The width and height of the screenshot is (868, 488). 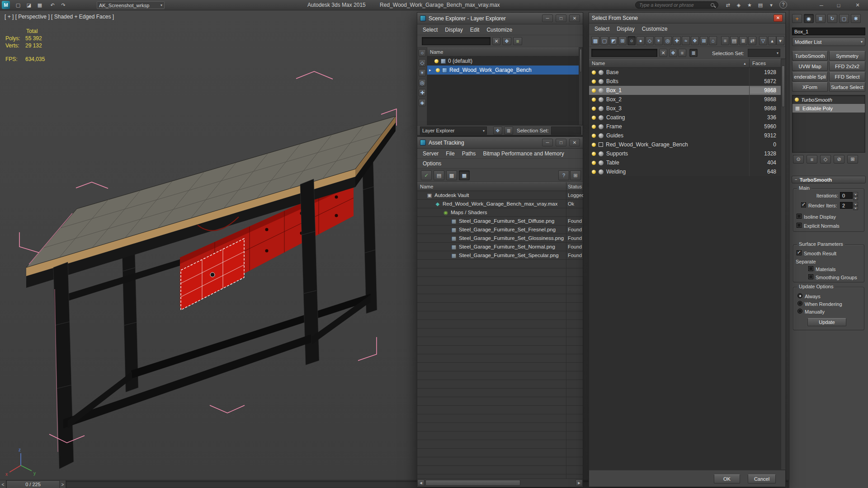 What do you see at coordinates (734, 41) in the screenshot?
I see `details-view-icon: ▤` at bounding box center [734, 41].